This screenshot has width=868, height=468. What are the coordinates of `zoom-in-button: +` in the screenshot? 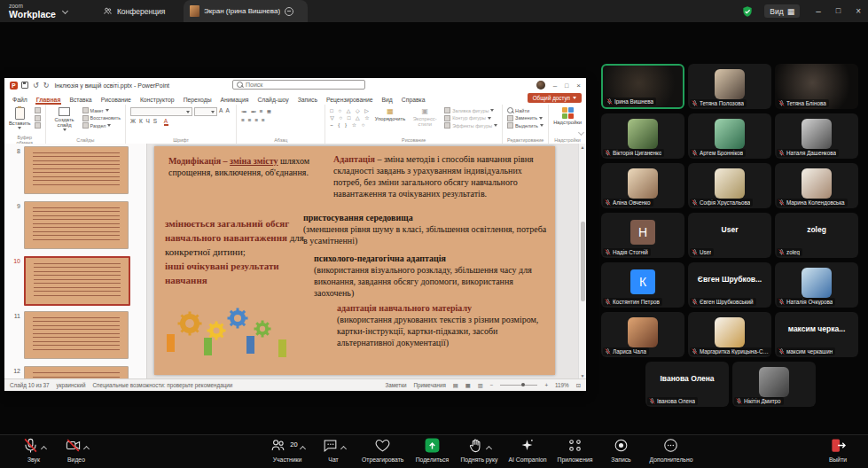 It's located at (546, 385).